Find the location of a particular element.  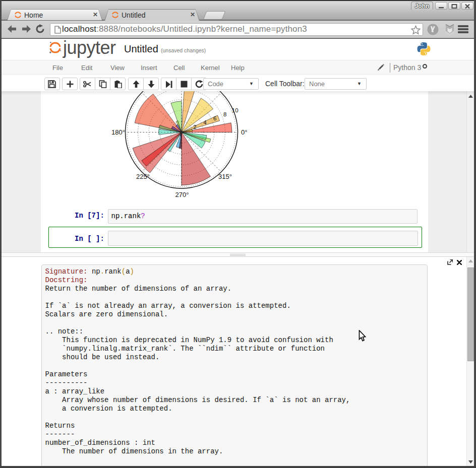

svg-text: 225° is located at coordinates (143, 176).